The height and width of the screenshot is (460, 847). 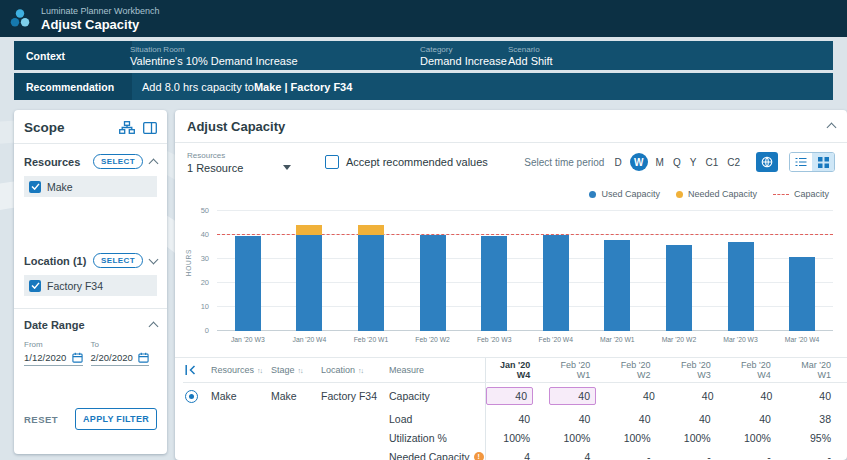 What do you see at coordinates (556, 283) in the screenshot?
I see `bar-Feb '20 W4` at bounding box center [556, 283].